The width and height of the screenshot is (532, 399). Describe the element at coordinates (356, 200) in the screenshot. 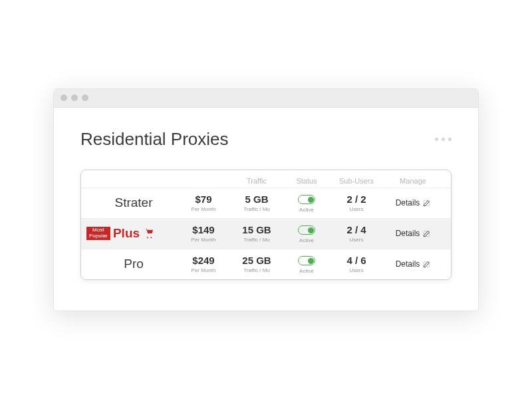

I see `plan-subusers: 2 / 2` at that location.